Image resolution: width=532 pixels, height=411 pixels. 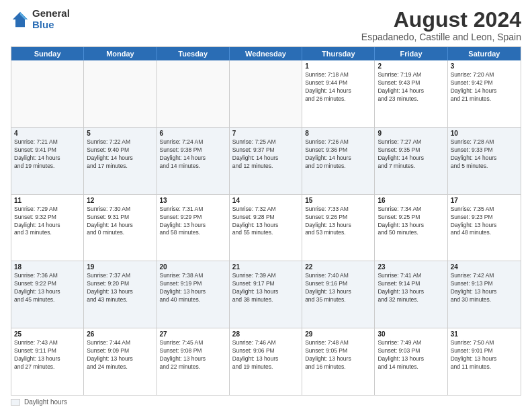 I want to click on day-cell-2: 2Sunrise: 7:19 AMSunset: 9:43 PMDaylight…, so click(x=411, y=94).